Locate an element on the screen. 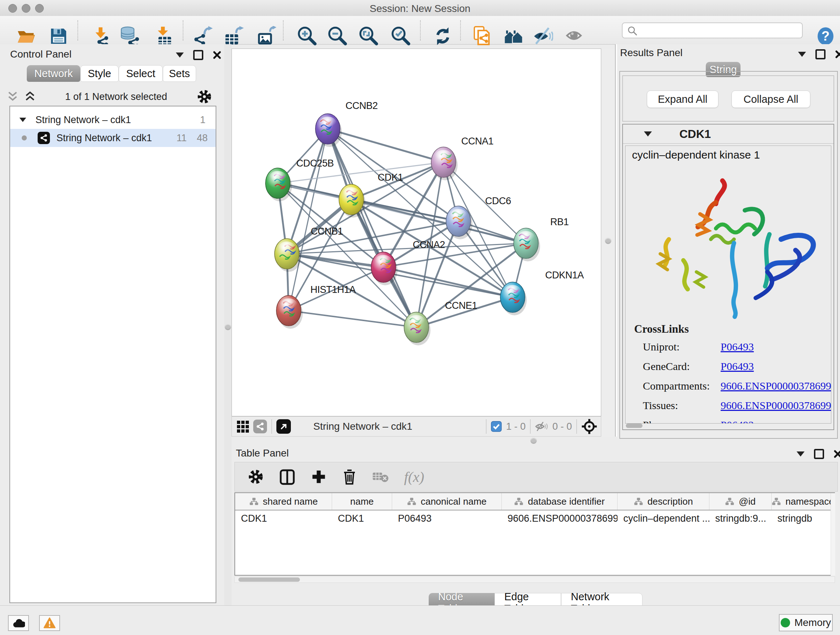 The width and height of the screenshot is (840, 635). first-neighbors-button is located at coordinates (513, 36).